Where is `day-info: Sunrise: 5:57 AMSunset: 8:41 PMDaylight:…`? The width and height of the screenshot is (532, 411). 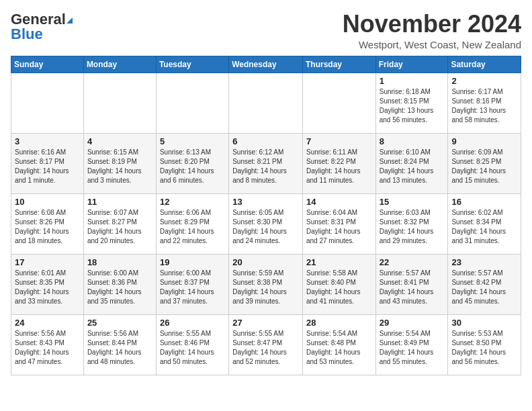
day-info: Sunrise: 5:57 AMSunset: 8:41 PMDaylight:… is located at coordinates (412, 287).